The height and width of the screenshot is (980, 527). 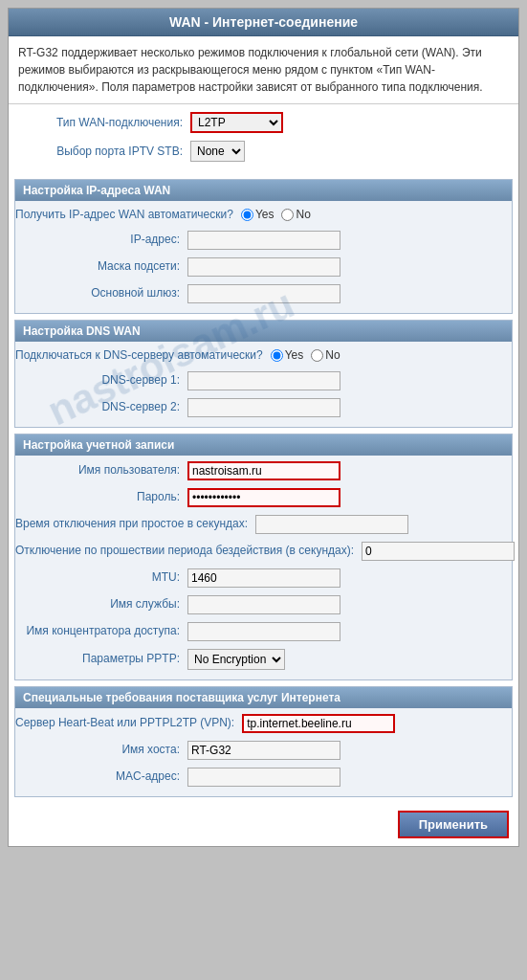 What do you see at coordinates (264, 214) in the screenshot?
I see `auto-ip-row: Получить IP-адрес WAN автоматически? Yes…` at bounding box center [264, 214].